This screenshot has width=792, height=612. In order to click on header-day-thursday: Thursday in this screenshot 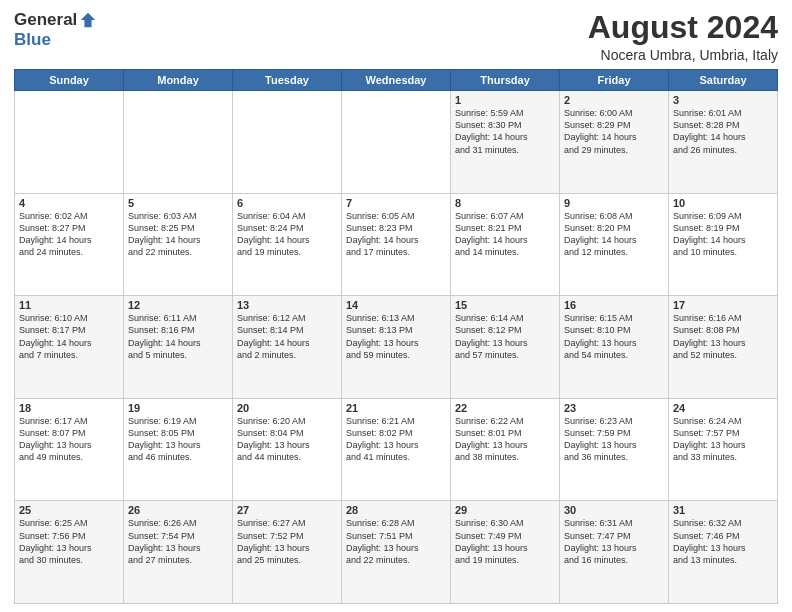, I will do `click(506, 80)`.